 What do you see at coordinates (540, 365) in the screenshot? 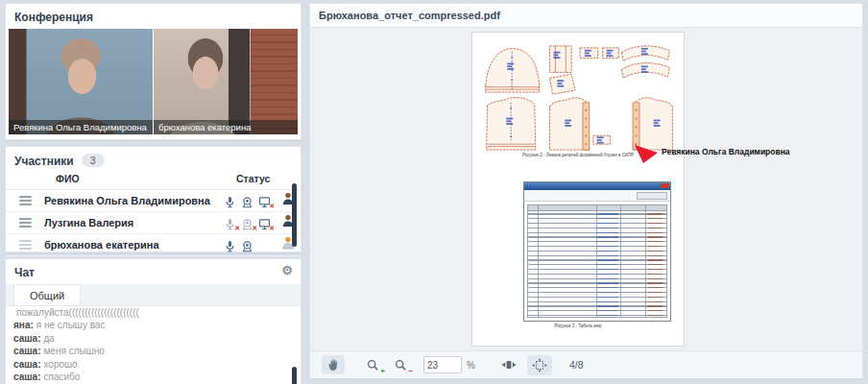
I see `fit-page-button` at bounding box center [540, 365].